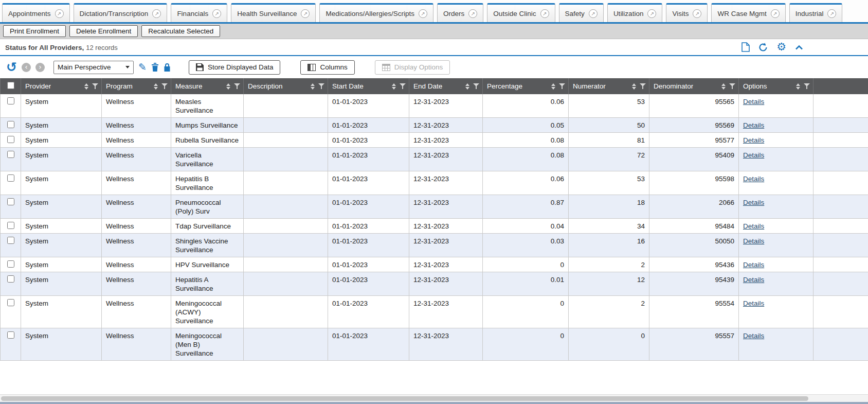 The image size is (868, 404). Describe the element at coordinates (40, 67) in the screenshot. I see `forward-icon: ›` at that location.